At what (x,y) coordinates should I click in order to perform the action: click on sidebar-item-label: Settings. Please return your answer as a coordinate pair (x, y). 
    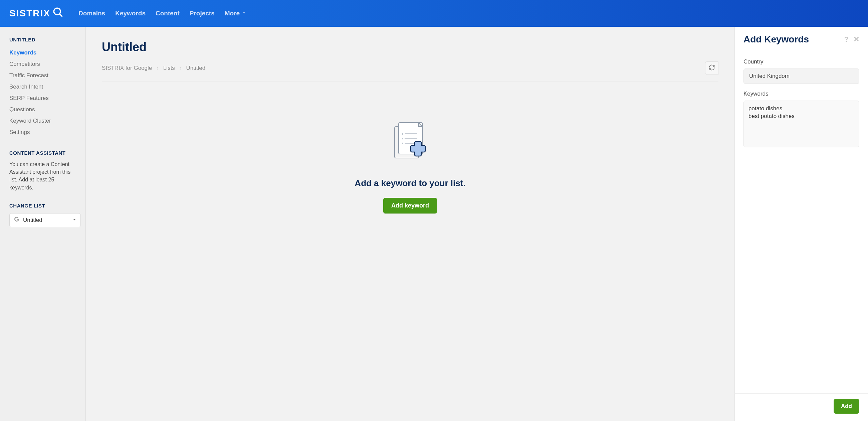
    Looking at the image, I should click on (20, 132).